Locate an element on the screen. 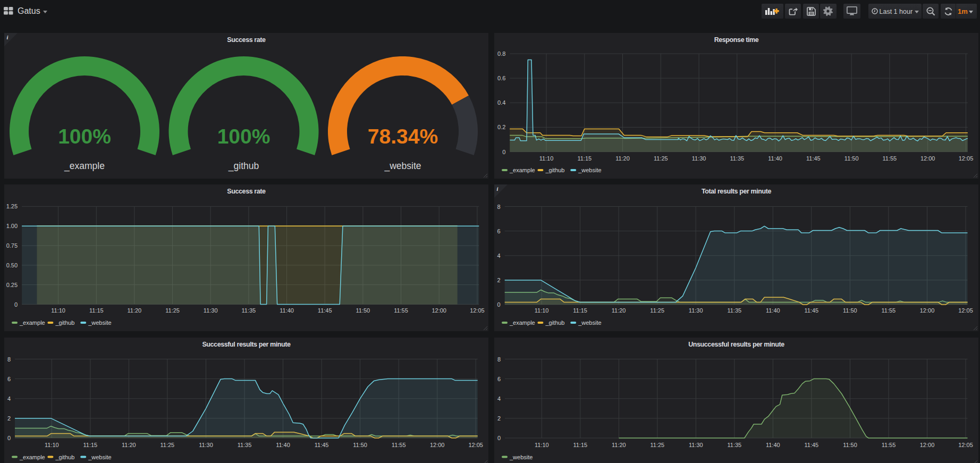  svg-text: 100% is located at coordinates (244, 136).